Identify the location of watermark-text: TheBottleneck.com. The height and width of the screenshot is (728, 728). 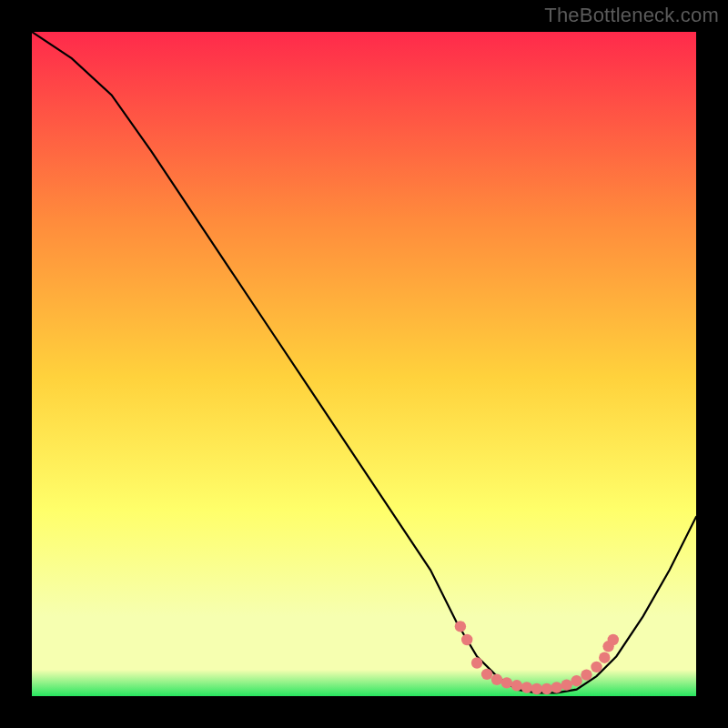
(632, 15).